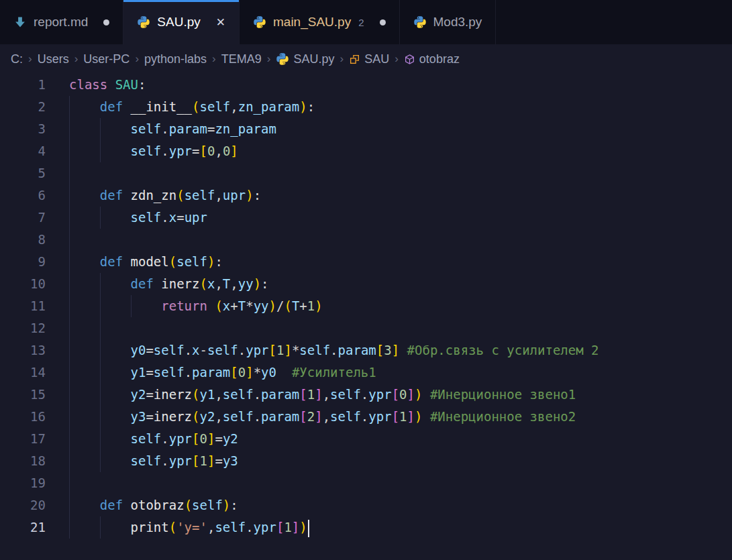 The width and height of the screenshot is (732, 560). What do you see at coordinates (23, 306) in the screenshot?
I see `line-number: 11` at bounding box center [23, 306].